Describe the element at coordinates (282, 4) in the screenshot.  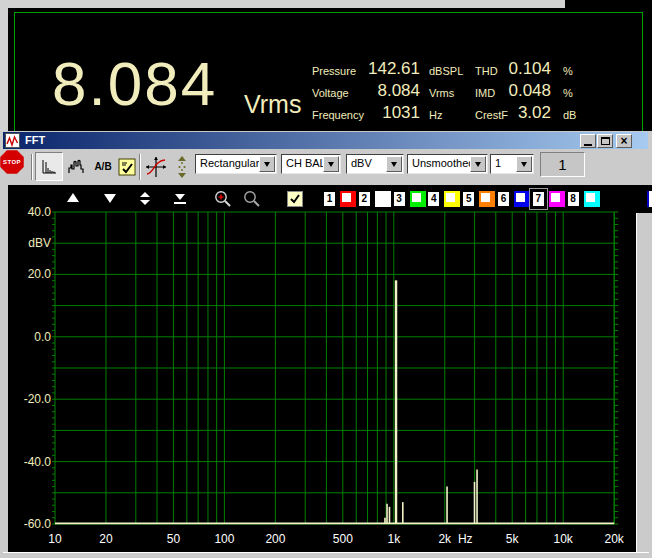
I see `panel-edge` at that location.